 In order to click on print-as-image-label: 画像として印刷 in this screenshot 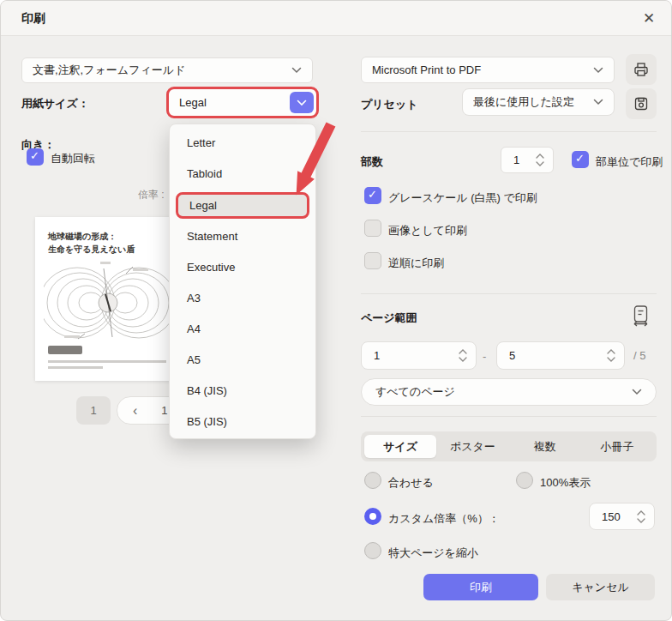, I will do `click(428, 231)`.